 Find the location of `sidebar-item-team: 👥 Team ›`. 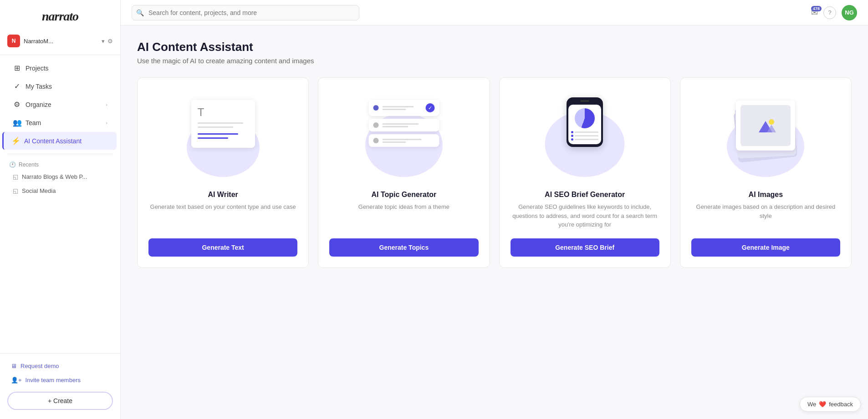

sidebar-item-team: 👥 Team › is located at coordinates (60, 123).